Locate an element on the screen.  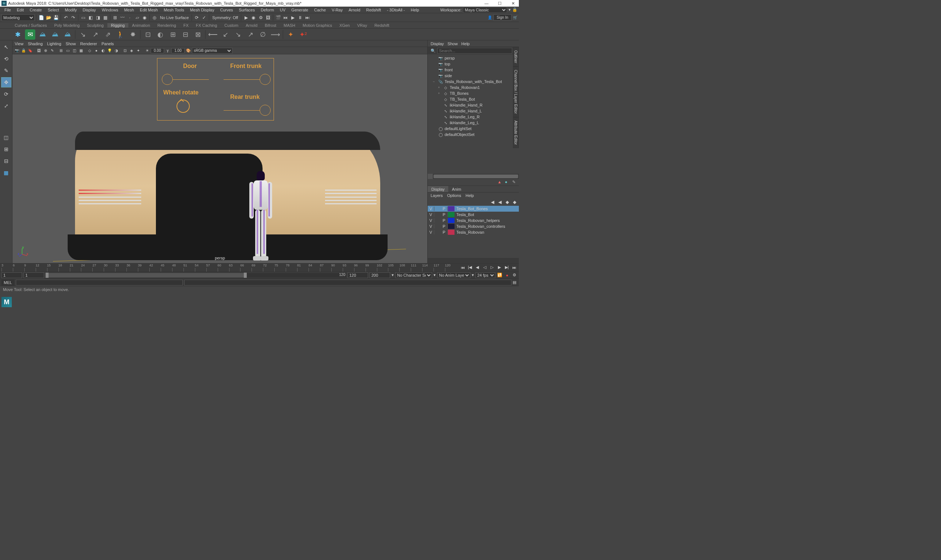
menu-create: Create is located at coordinates (36, 10).